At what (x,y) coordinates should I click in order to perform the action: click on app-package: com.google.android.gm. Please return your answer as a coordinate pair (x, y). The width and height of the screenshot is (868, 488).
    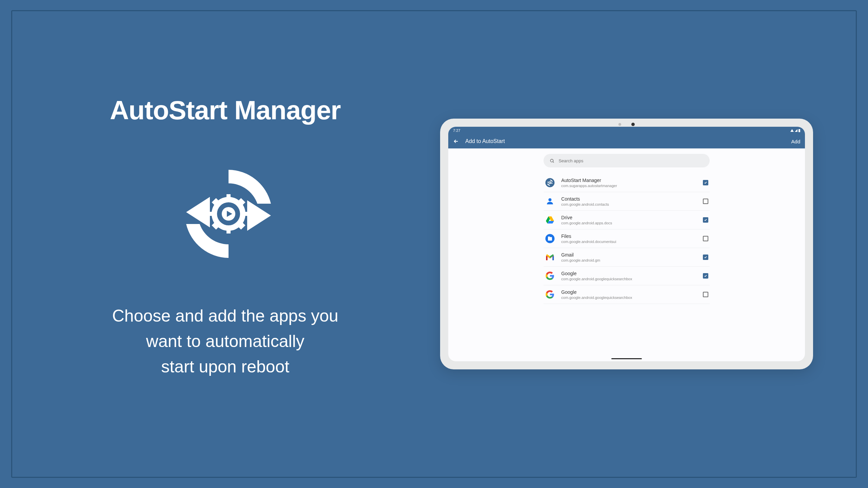
    Looking at the image, I should click on (629, 260).